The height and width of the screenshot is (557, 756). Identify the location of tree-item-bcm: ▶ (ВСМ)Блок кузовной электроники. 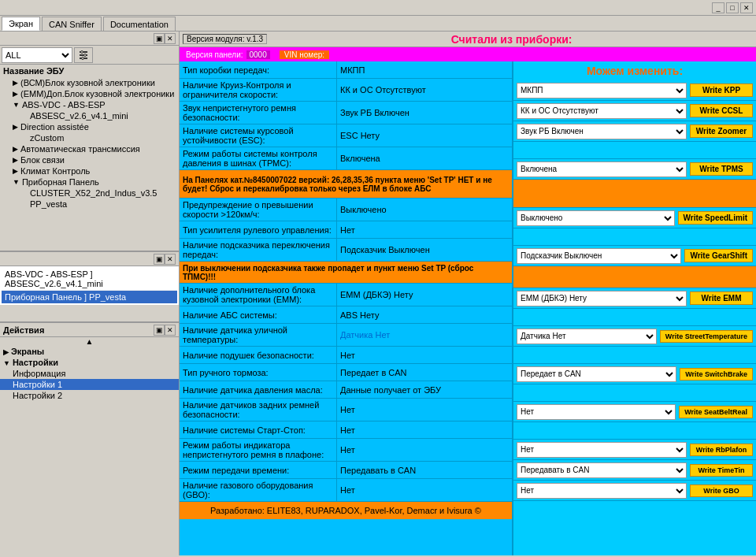
(90, 83).